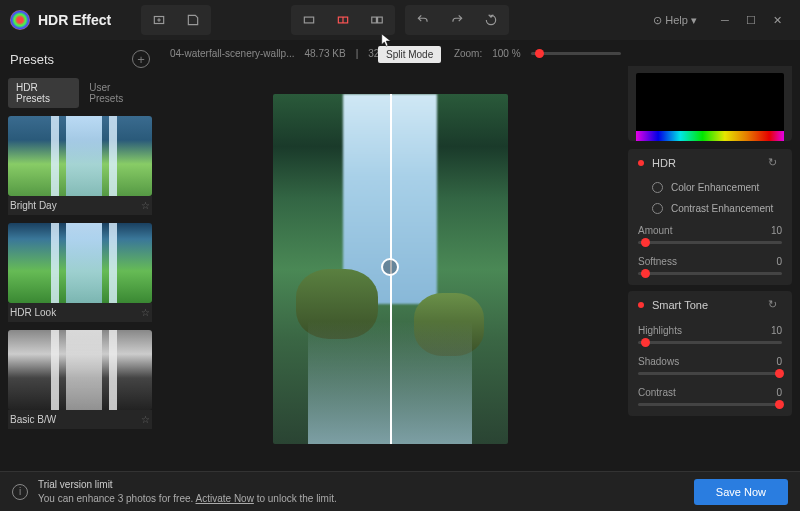 The image size is (800, 511). I want to click on tab-user-presets: User Presets, so click(116, 93).